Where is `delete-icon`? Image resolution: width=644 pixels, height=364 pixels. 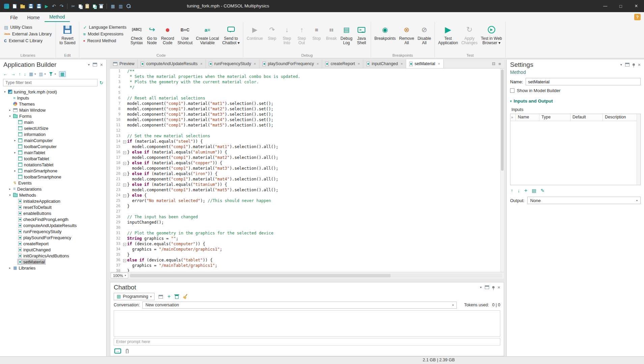
delete-icon is located at coordinates (101, 7).